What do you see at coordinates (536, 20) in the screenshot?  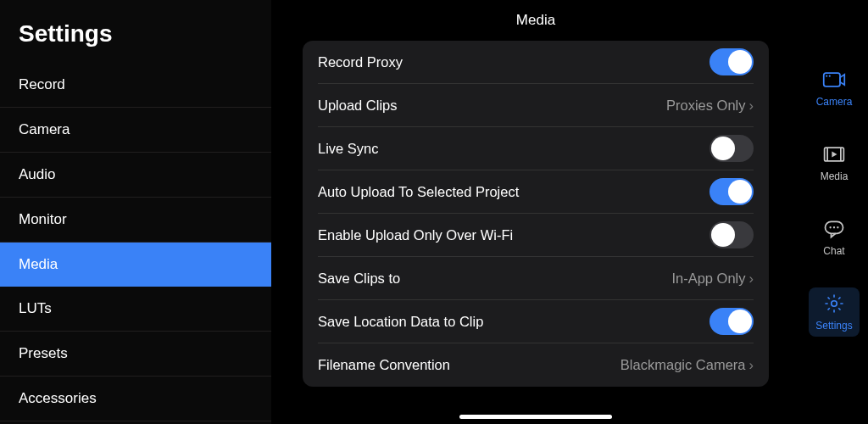 I see `page-title: Media` at bounding box center [536, 20].